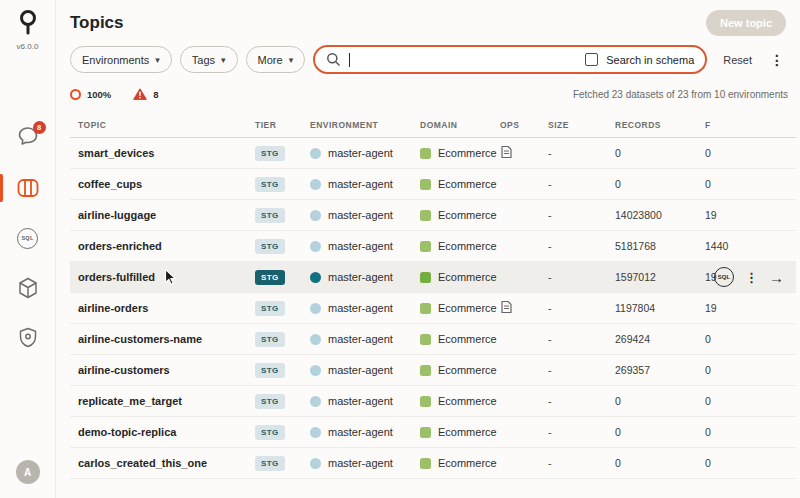  Describe the element at coordinates (99, 94) in the screenshot. I see `health-percent: 100%` at that location.